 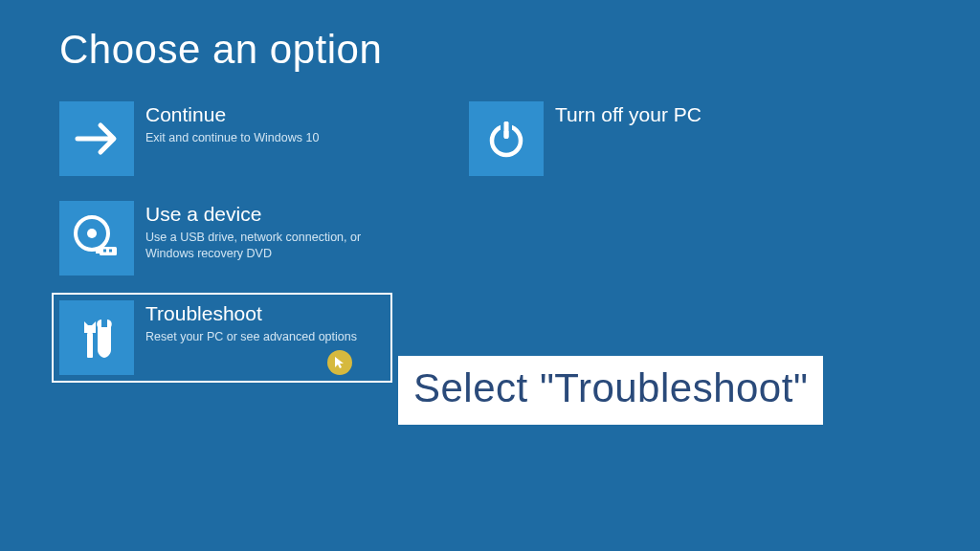 I want to click on poweroff-text: Turn off your PC, so click(x=628, y=116).